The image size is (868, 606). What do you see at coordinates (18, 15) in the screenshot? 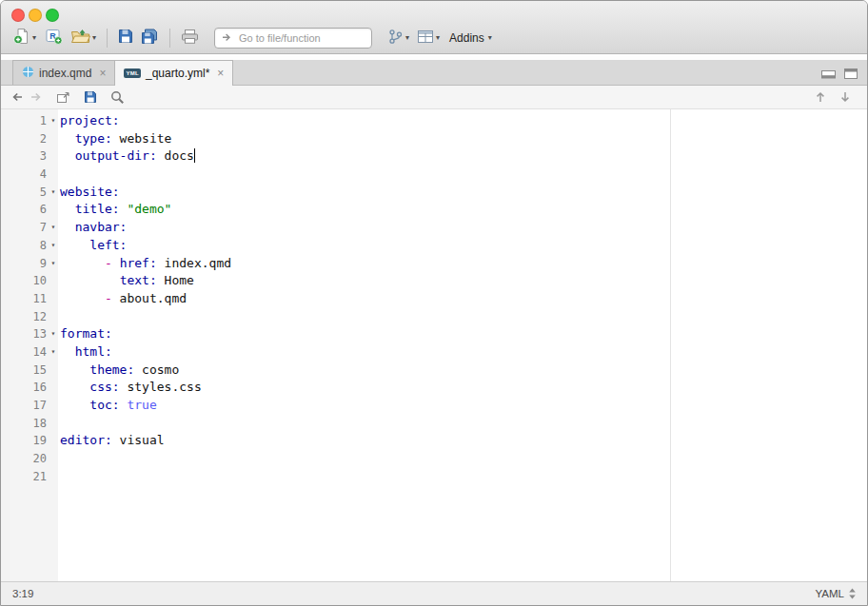
I see `close-window-button` at bounding box center [18, 15].